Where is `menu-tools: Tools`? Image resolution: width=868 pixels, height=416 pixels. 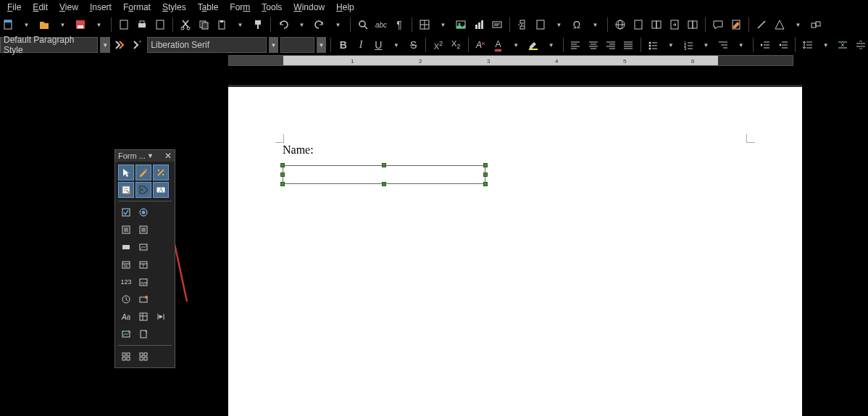
menu-tools: Tools is located at coordinates (272, 7).